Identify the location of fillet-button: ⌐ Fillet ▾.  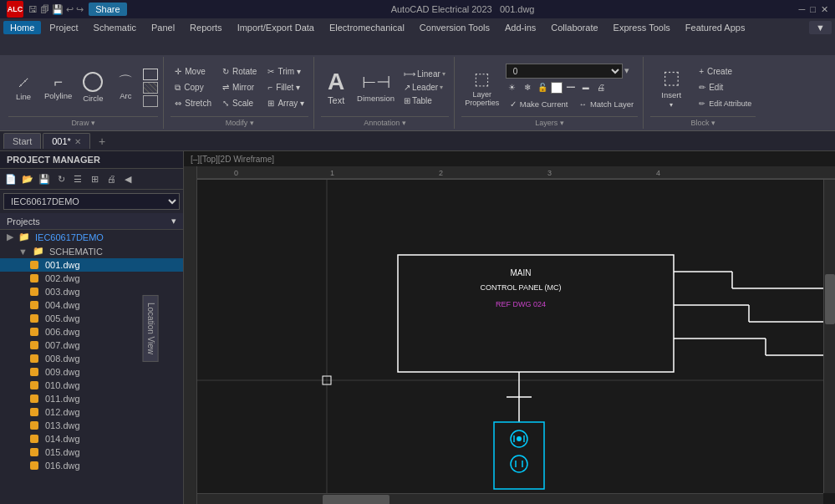
(286, 88).